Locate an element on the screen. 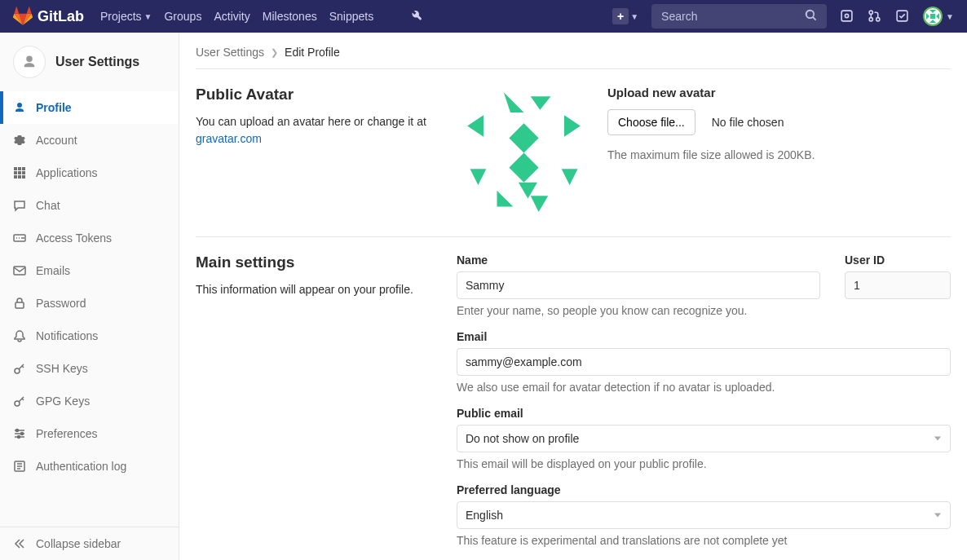 The image size is (967, 560). upload-avatar-col: Upload new avatar Choose file... No file… is located at coordinates (779, 124).